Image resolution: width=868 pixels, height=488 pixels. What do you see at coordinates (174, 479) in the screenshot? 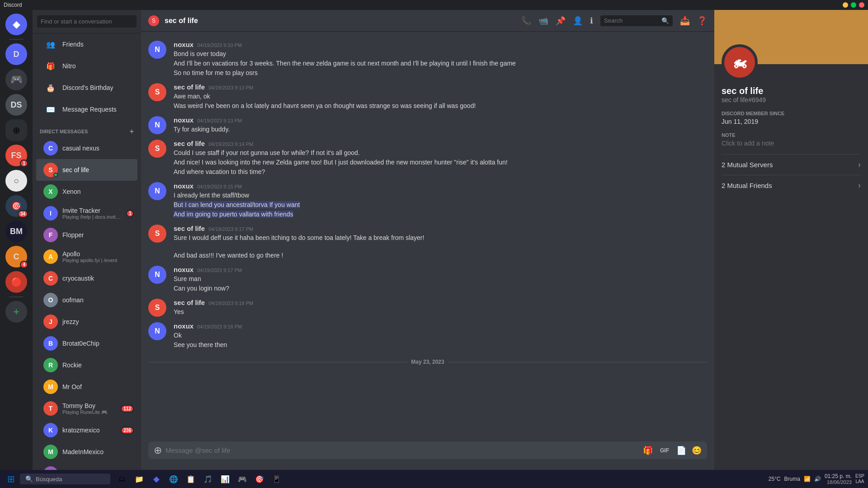
I see `taskbar-app-chrome: 🌐` at bounding box center [174, 479].